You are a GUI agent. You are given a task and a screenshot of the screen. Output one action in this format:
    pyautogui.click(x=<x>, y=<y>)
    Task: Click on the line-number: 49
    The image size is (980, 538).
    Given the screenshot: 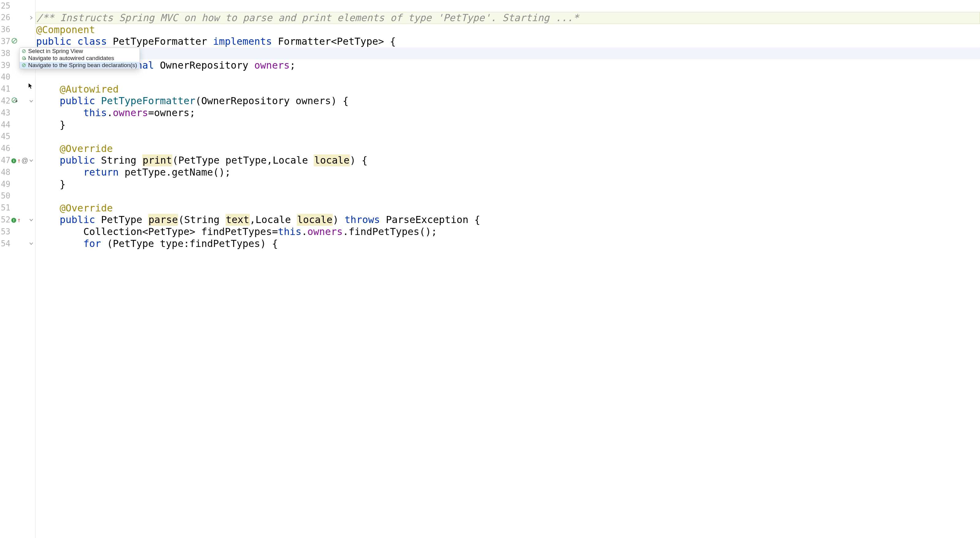 What is the action you would take?
    pyautogui.click(x=5, y=184)
    